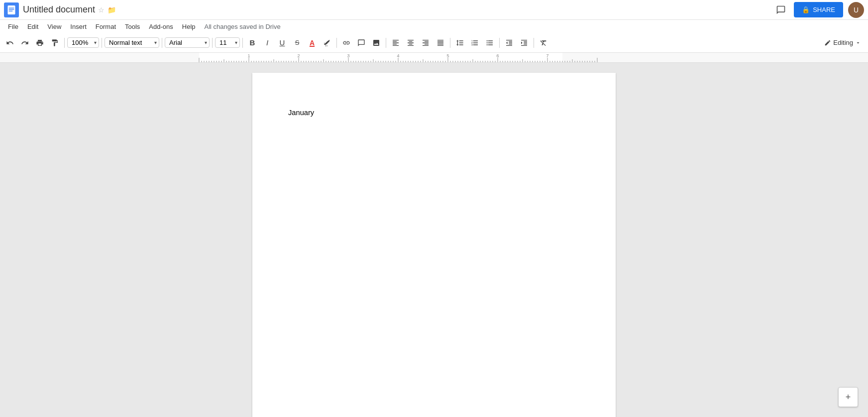 The image size is (868, 417). Describe the element at coordinates (376, 43) in the screenshot. I see `image-button` at that location.